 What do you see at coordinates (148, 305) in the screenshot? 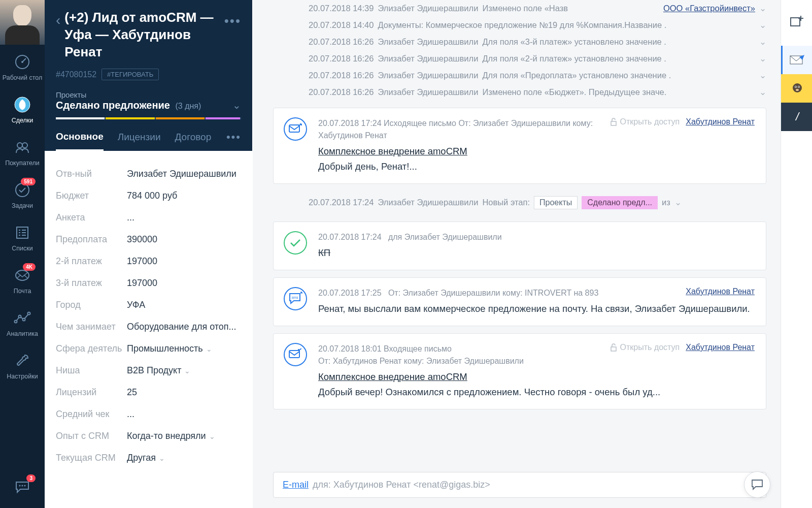
I see `field-row: ГородУФА` at bounding box center [148, 305].